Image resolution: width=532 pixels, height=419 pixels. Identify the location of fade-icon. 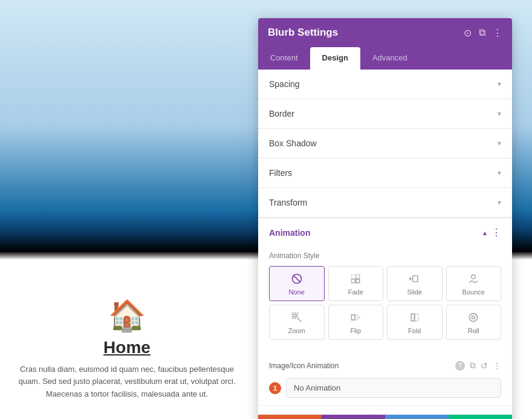
(355, 279).